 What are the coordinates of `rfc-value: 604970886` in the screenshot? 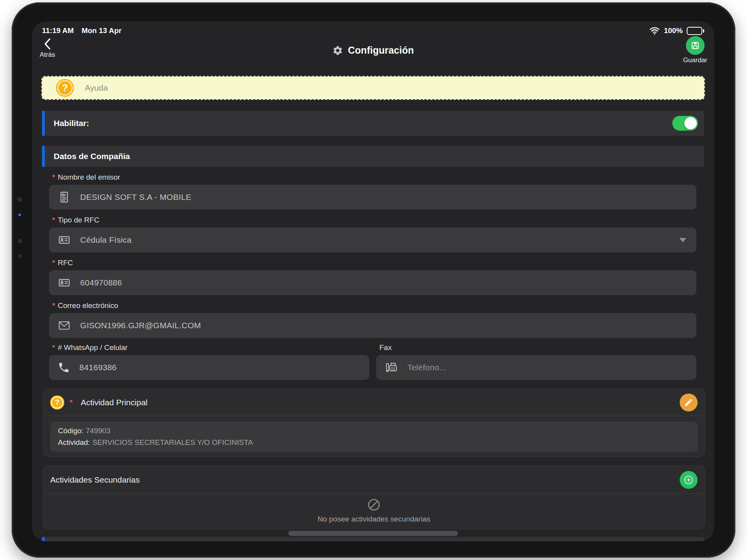 It's located at (101, 283).